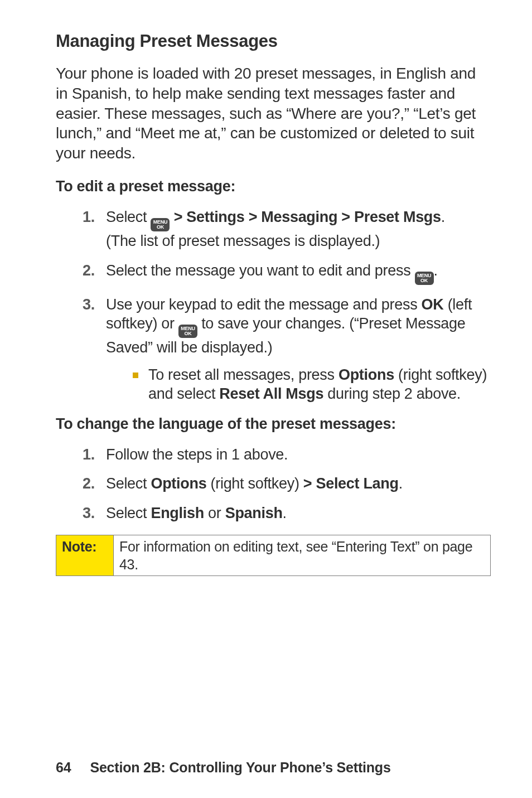  What do you see at coordinates (264, 304) in the screenshot?
I see `step-text: Use your keypad to edit the message and …` at bounding box center [264, 304].